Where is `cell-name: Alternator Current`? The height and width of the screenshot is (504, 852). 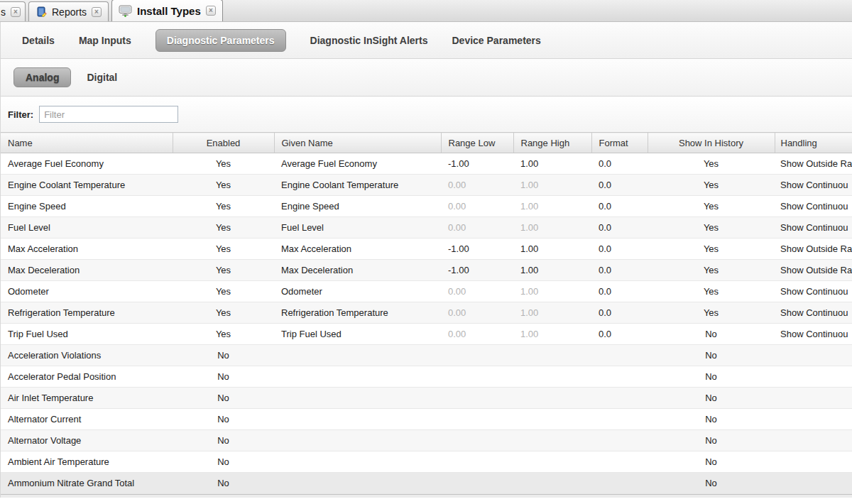
cell-name: Alternator Current is located at coordinates (87, 420).